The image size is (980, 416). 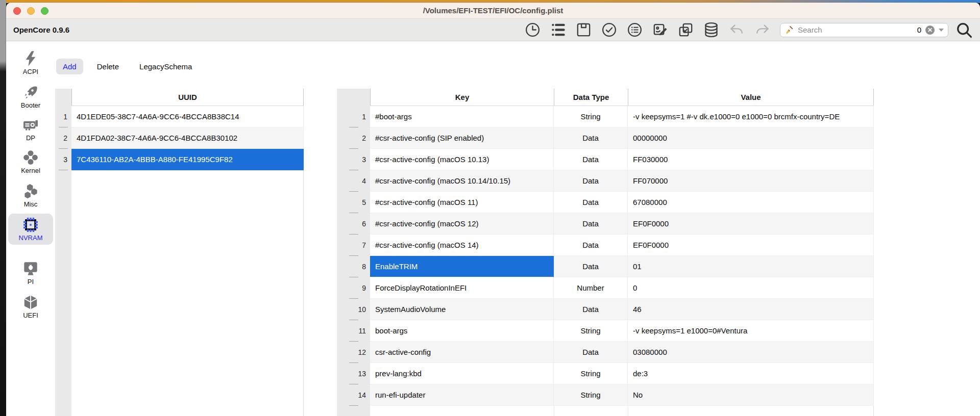 What do you see at coordinates (964, 30) in the screenshot?
I see `search-button` at bounding box center [964, 30].